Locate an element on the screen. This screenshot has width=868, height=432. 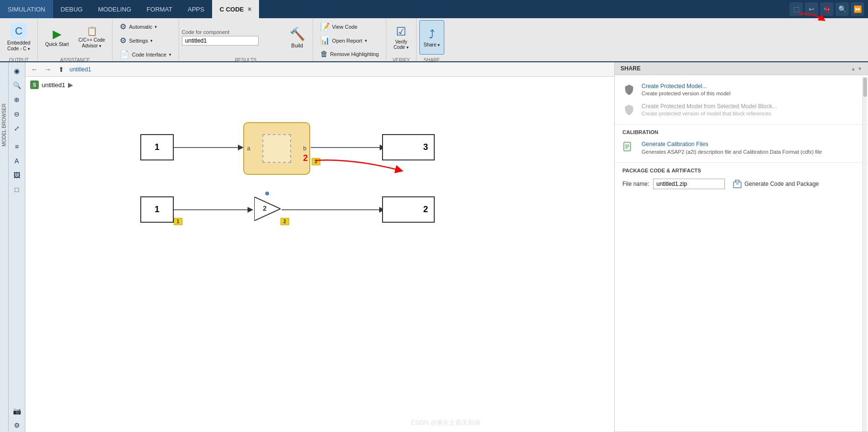
remove-highlighting-label: Remove Highlighting is located at coordinates (355, 54).